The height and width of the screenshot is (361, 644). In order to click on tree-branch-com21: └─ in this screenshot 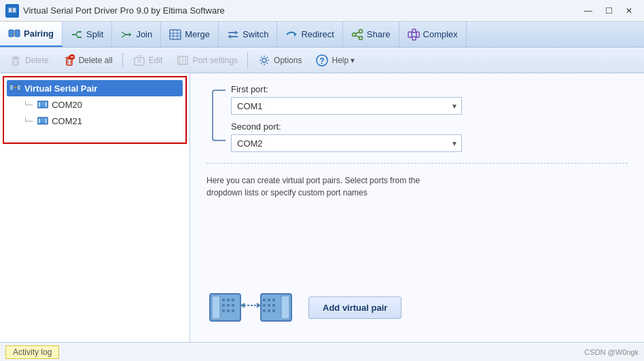, I will do `click(28, 121)`.